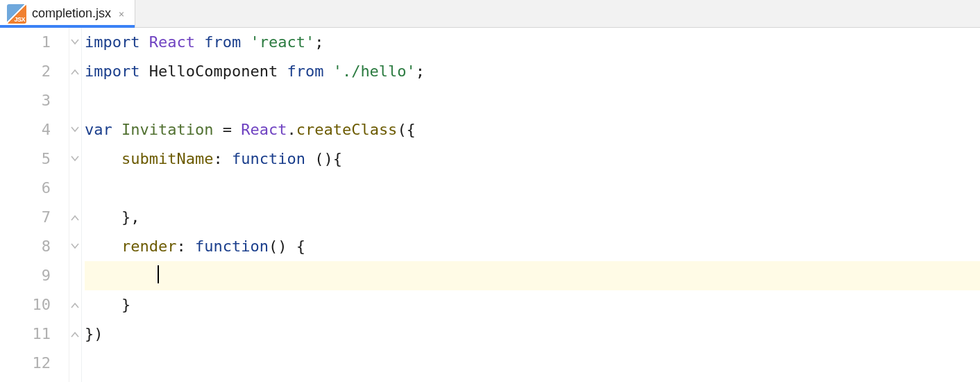  Describe the element at coordinates (232, 129) in the screenshot. I see `token-punc: =` at that location.